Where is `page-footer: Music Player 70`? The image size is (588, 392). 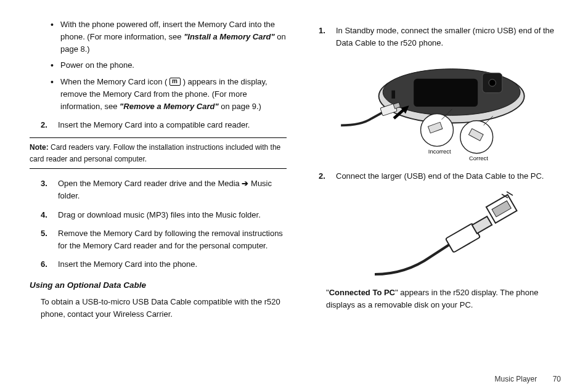 page-footer: Music Player 70 is located at coordinates (528, 379).